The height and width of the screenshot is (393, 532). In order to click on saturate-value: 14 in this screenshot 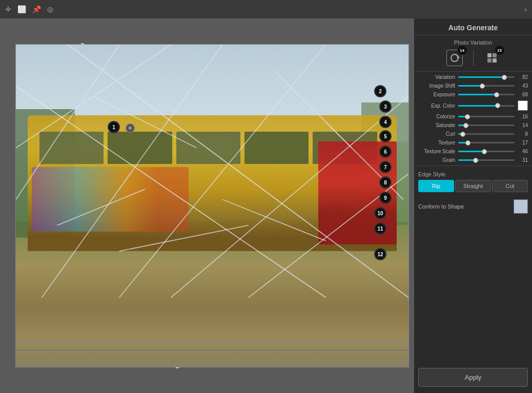, I will do `click(523, 125)`.